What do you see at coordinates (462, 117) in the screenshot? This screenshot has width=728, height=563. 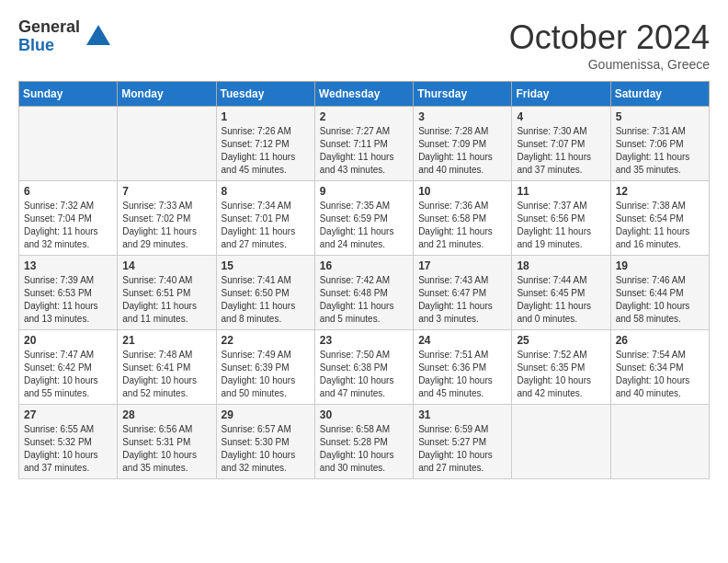 I see `day-number: 3` at bounding box center [462, 117].